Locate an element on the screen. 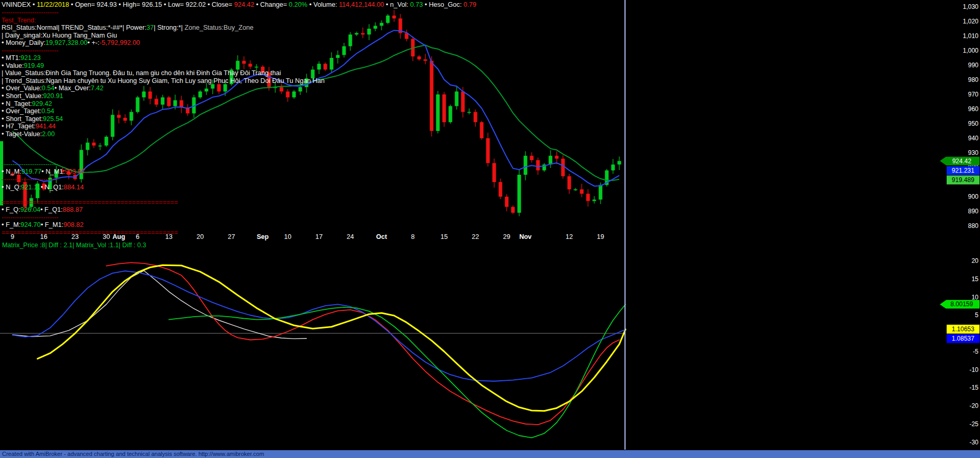 The image size is (980, 458). overlay-line: • Taget-Value:2.00 is located at coordinates (163, 135).